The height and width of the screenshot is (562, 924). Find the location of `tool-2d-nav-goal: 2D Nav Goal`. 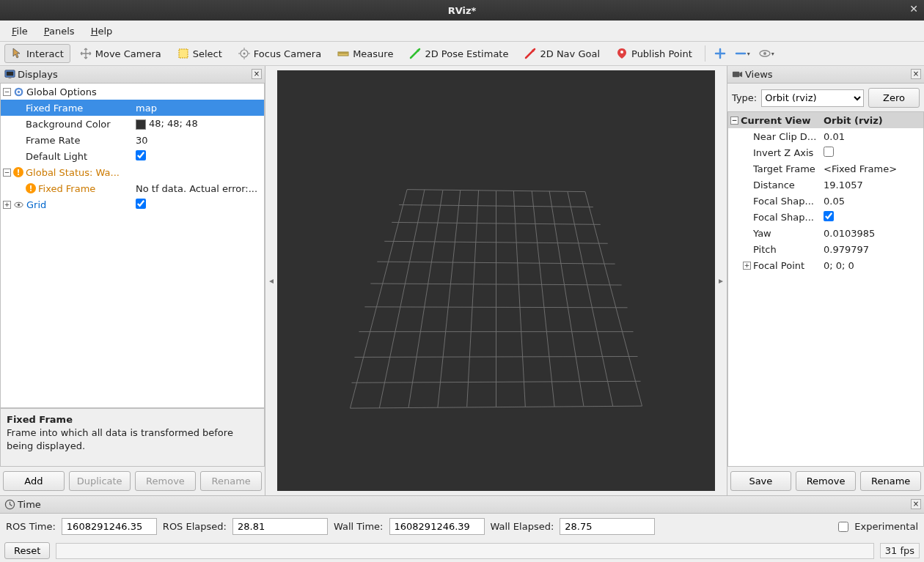

tool-2d-nav-goal: 2D Nav Goal is located at coordinates (562, 53).